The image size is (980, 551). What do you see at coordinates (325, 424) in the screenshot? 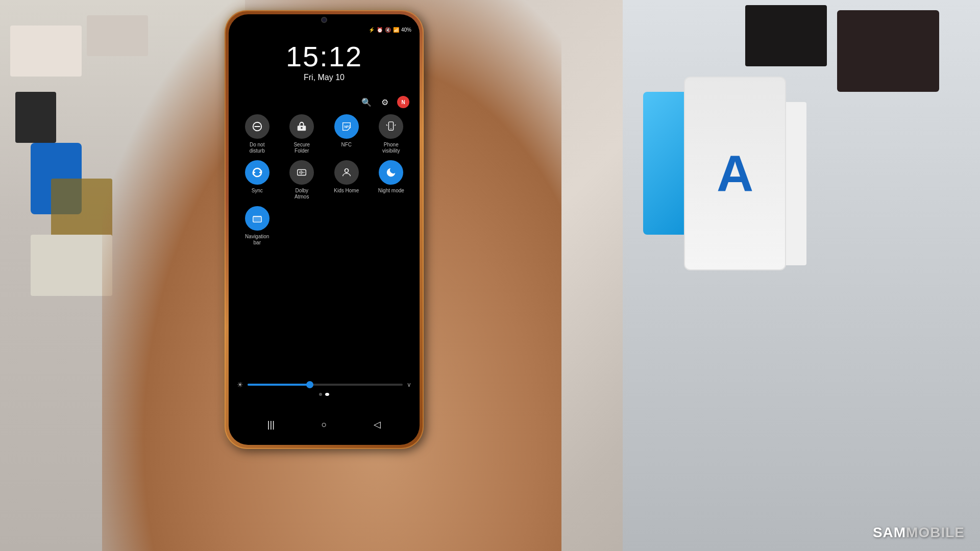
I see `home-button: ○` at bounding box center [325, 424].